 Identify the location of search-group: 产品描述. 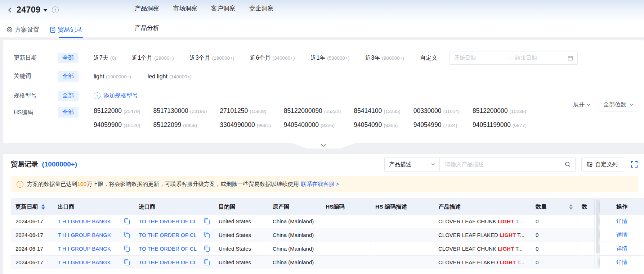
(480, 164).